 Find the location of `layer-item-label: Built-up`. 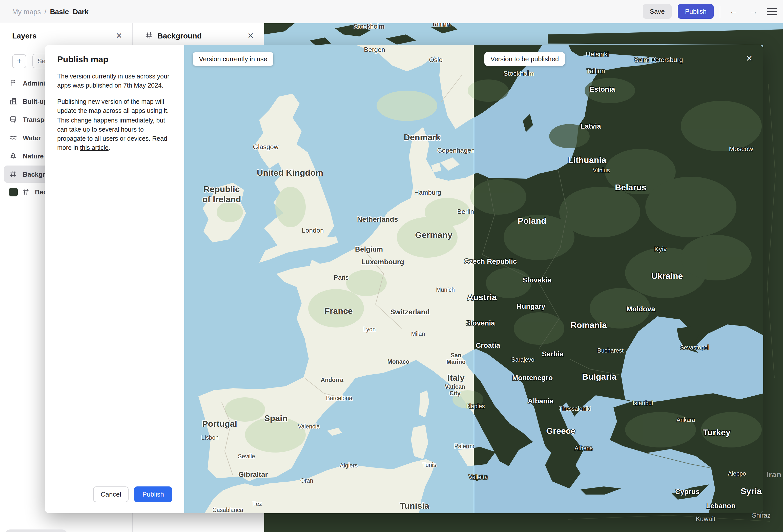

layer-item-label: Built-up is located at coordinates (35, 101).